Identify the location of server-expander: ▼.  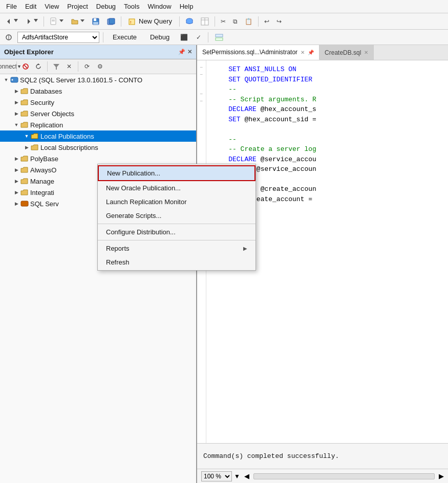
(6, 80).